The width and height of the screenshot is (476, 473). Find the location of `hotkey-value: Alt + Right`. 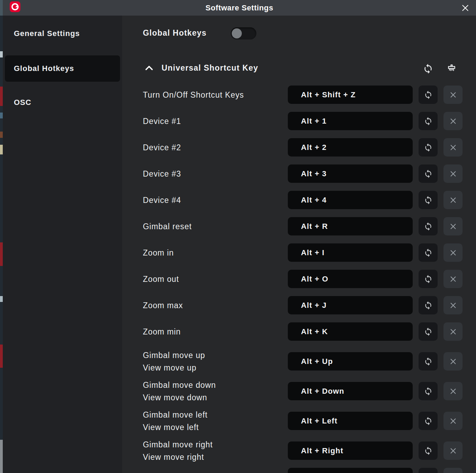

hotkey-value: Alt + Right is located at coordinates (322, 451).